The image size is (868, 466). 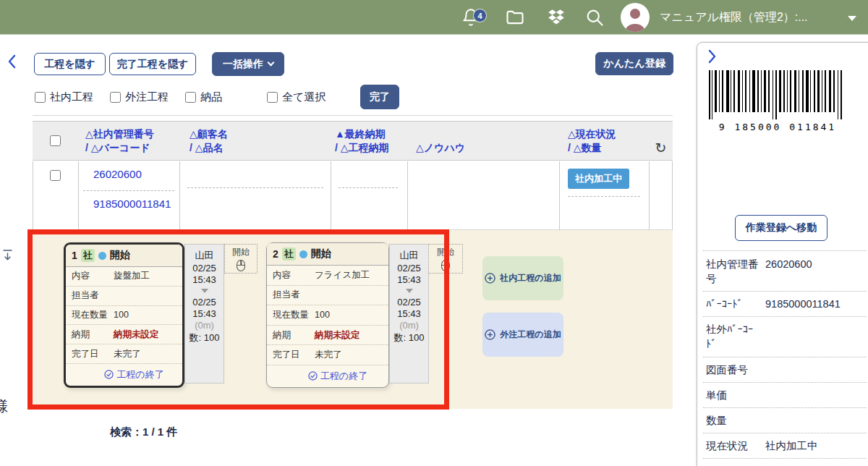 What do you see at coordinates (785, 250) in the screenshot?
I see `dotted-separator` at bounding box center [785, 250].